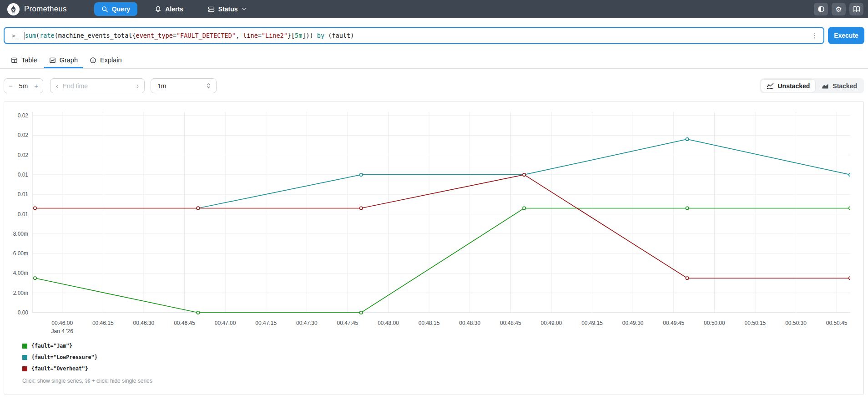 The width and height of the screenshot is (868, 400). What do you see at coordinates (57, 86) in the screenshot?
I see `end-time-back-button: ‹` at bounding box center [57, 86].